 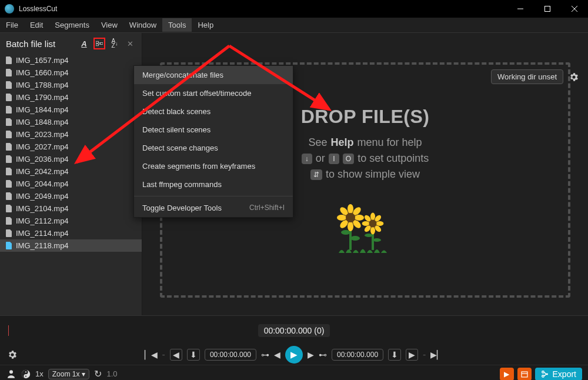 I want to click on zoom-select: Zoom 1x▾, so click(x=69, y=374).